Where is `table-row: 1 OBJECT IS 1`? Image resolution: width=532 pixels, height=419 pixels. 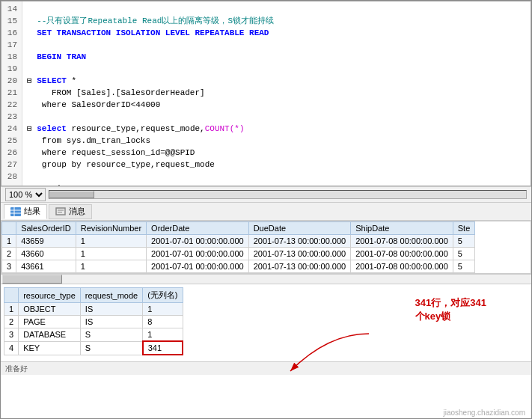 table-row: 1 OBJECT IS 1 is located at coordinates (94, 310).